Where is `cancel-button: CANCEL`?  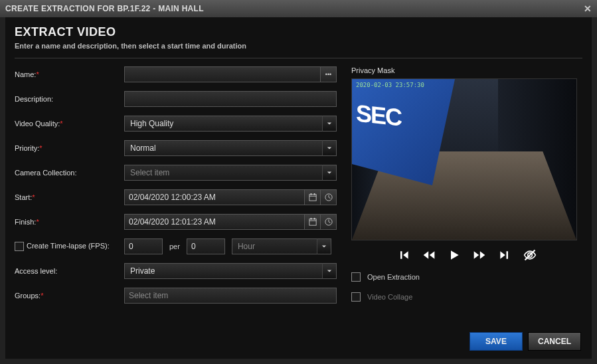 cancel-button: CANCEL is located at coordinates (554, 341).